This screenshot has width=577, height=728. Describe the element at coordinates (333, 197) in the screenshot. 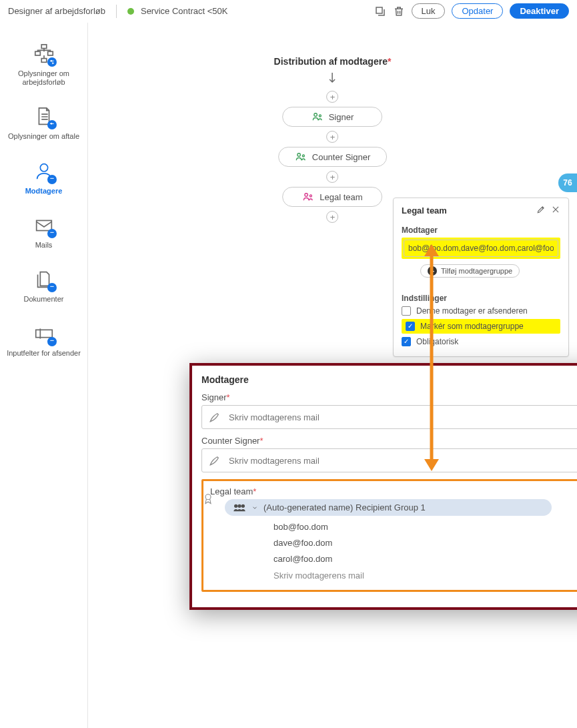

I see `flow-node-legal-team: Legal team` at that location.